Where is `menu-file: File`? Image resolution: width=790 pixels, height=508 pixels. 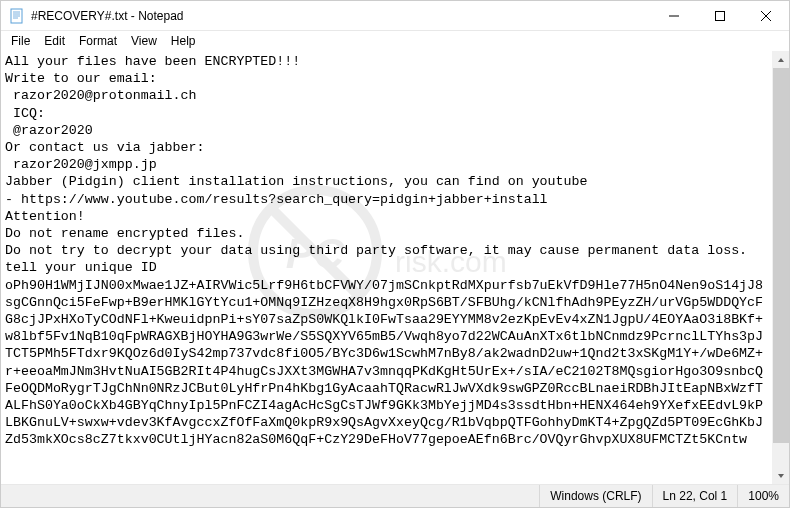
menu-file: File is located at coordinates (20, 41).